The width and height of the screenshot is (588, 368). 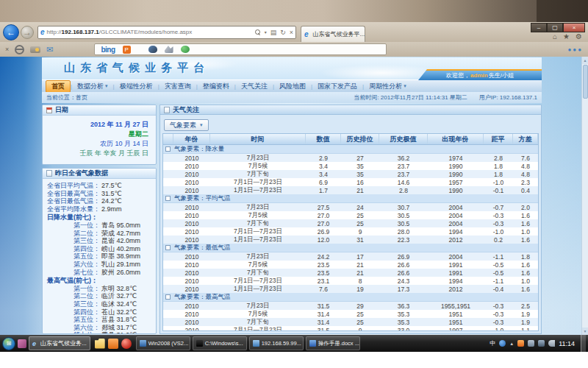 What do you see at coordinates (388, 87) in the screenshot?
I see `nav-item-8: 周期性分析▾` at bounding box center [388, 87].